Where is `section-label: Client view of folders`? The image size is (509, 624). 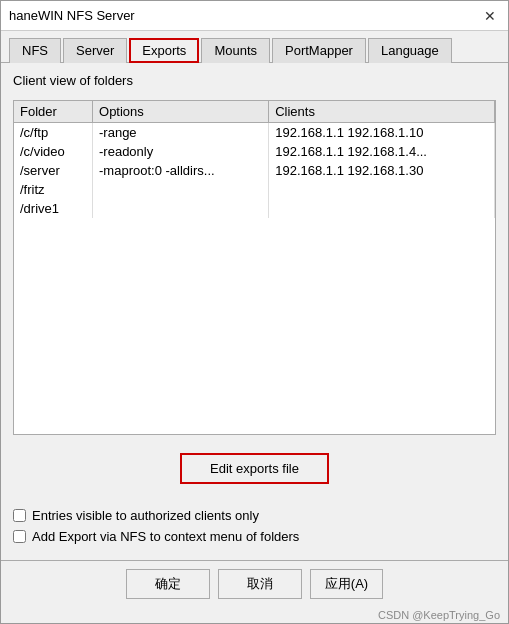
section-label: Client view of folders is located at coordinates (254, 80).